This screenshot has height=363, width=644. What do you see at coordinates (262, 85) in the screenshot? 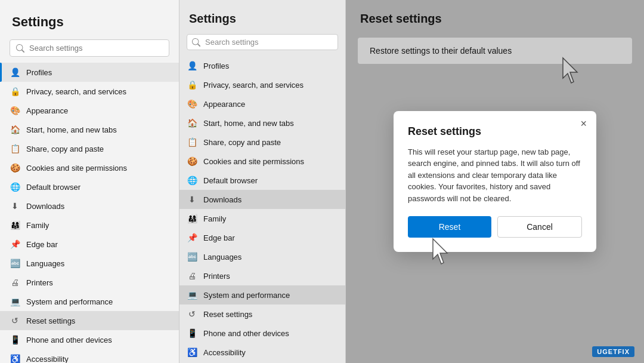
I see `middle-item-privacy: 🔒 Privacy, search, and services` at bounding box center [262, 85].